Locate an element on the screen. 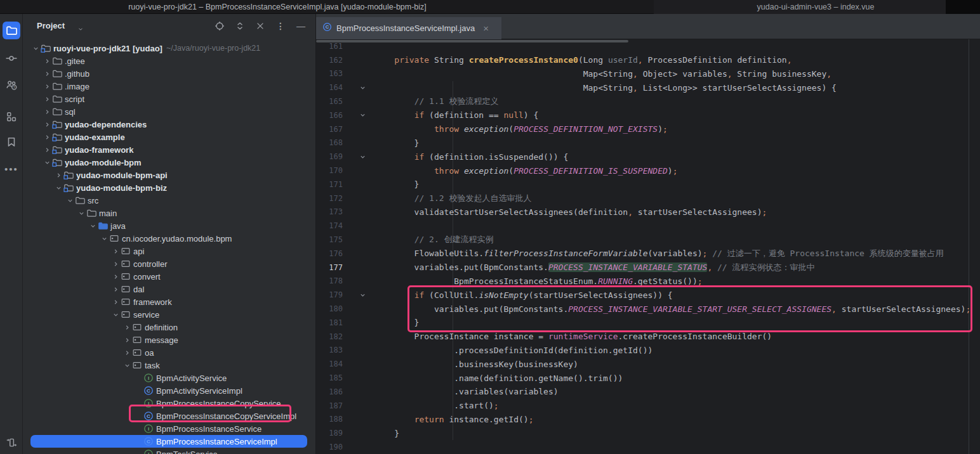 The width and height of the screenshot is (980, 454). tree-item-BpmTaskService: IBpmTaskService is located at coordinates (169, 451).